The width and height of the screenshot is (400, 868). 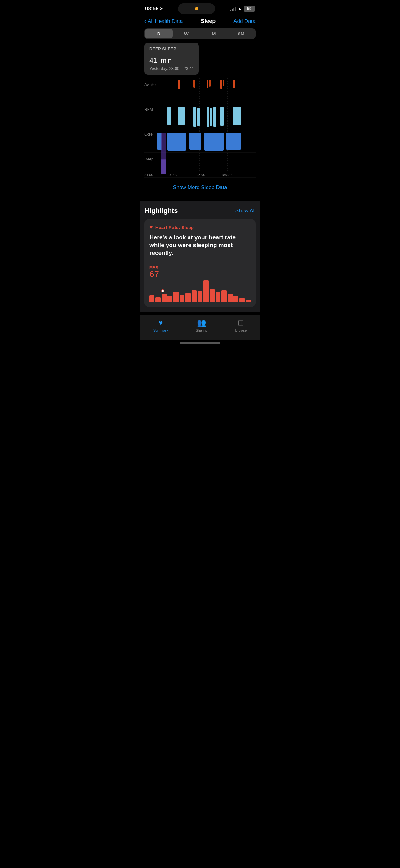 I want to click on add-data-button: Add Data, so click(x=244, y=22).